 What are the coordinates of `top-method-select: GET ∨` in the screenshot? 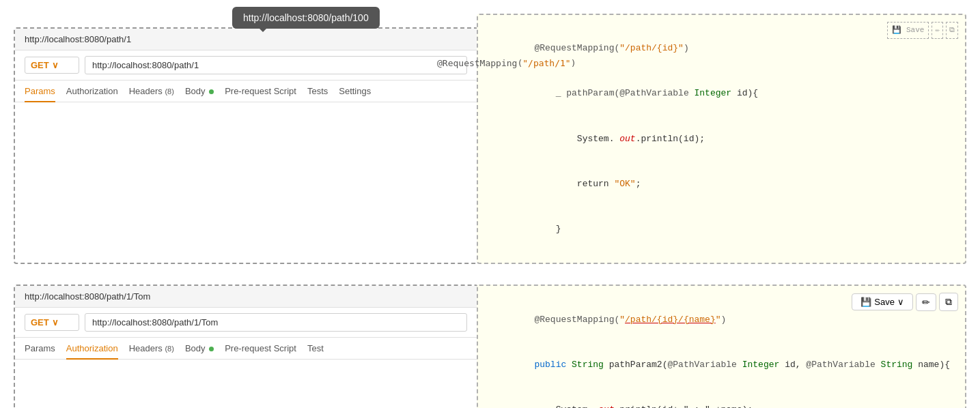 It's located at (52, 65).